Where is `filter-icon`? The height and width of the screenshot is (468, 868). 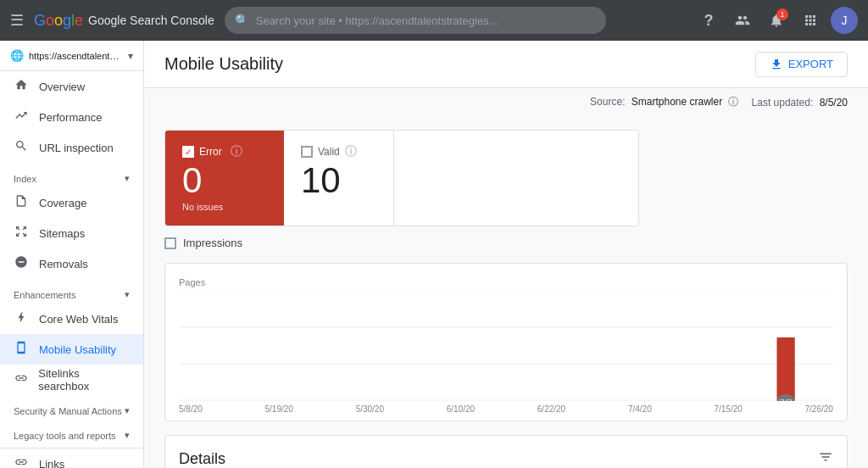
filter-icon is located at coordinates (826, 459).